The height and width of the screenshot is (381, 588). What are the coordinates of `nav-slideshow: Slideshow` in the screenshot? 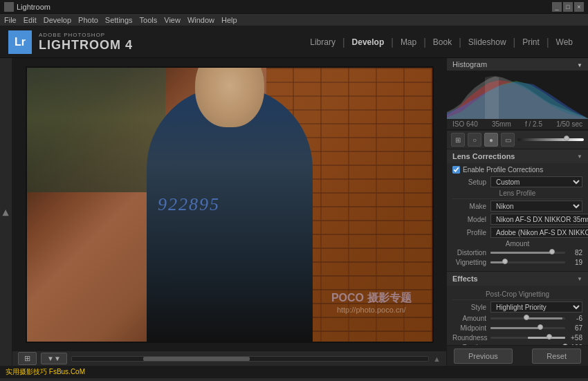 It's located at (487, 42).